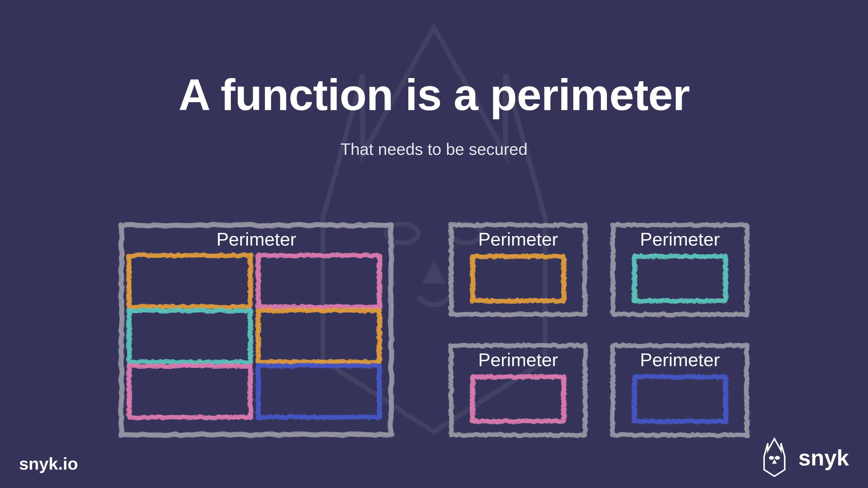  What do you see at coordinates (803, 458) in the screenshot?
I see `footer-logo: snyk` at bounding box center [803, 458].